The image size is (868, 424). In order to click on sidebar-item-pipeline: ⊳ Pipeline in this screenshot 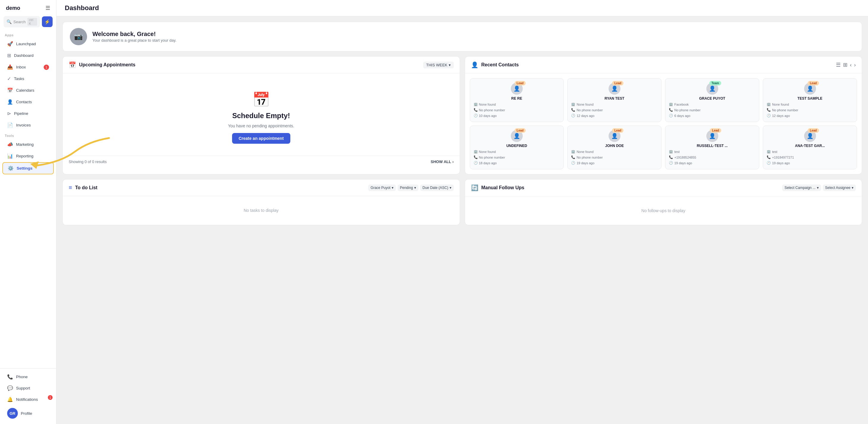, I will do `click(28, 113)`.